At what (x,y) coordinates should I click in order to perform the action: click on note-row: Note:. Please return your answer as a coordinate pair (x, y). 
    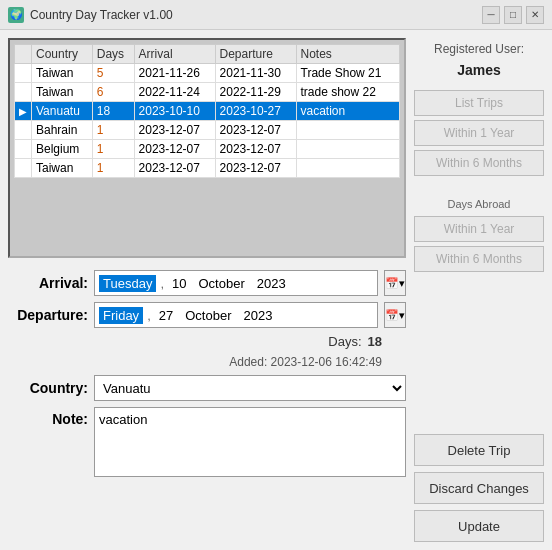
    Looking at the image, I should click on (207, 442).